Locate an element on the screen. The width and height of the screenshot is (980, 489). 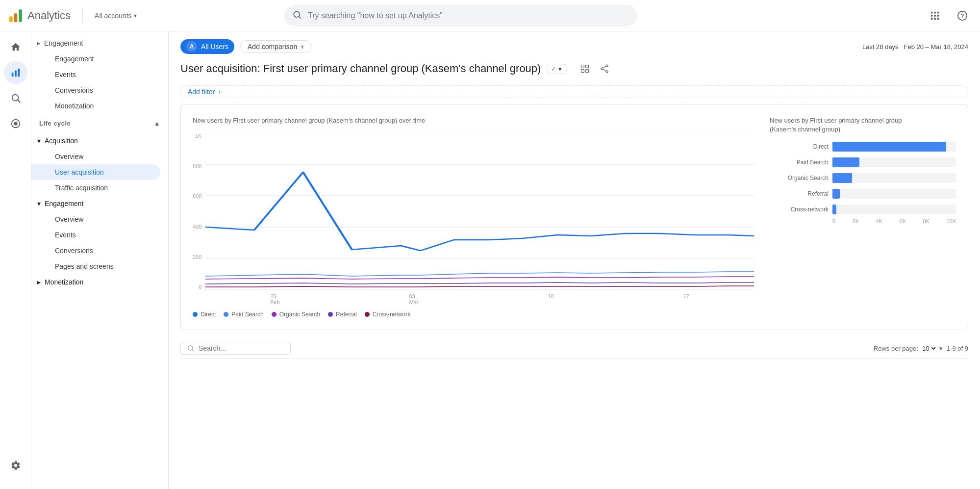
search-bar is located at coordinates (461, 16).